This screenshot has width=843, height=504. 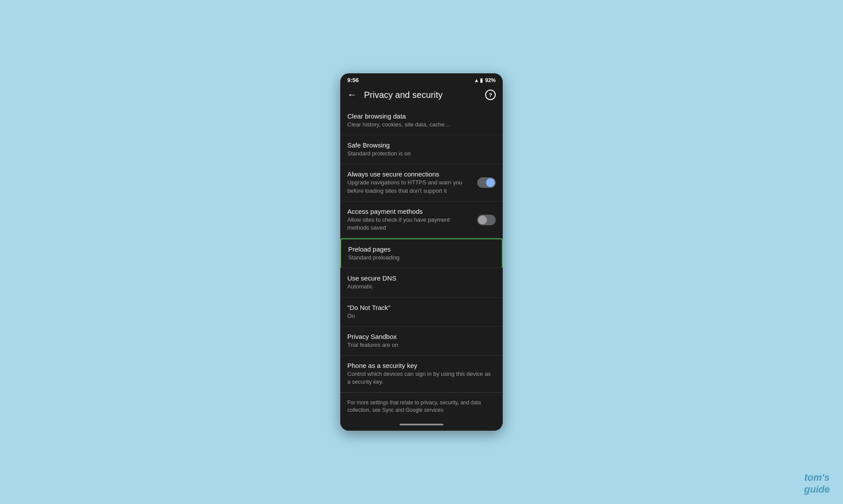 What do you see at coordinates (410, 174) in the screenshot?
I see `settings-item-title: Always use secure connections` at bounding box center [410, 174].